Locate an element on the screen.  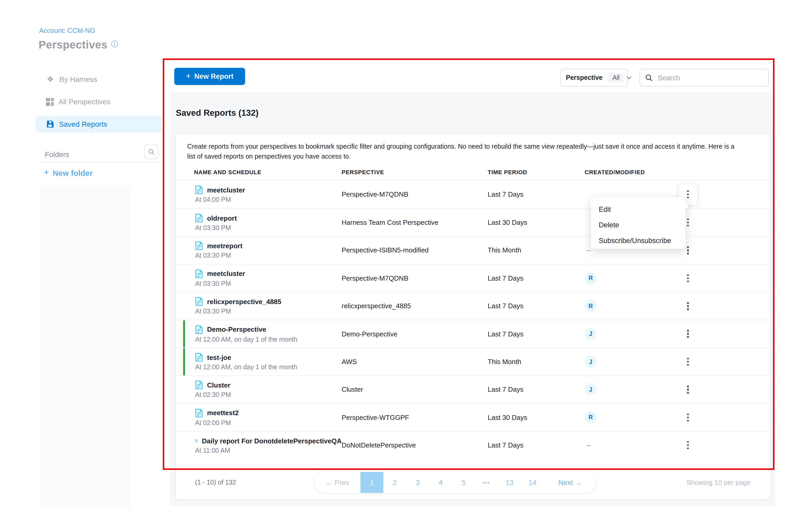
perspective-name: Perspective-WTGGPF is located at coordinates (415, 417).